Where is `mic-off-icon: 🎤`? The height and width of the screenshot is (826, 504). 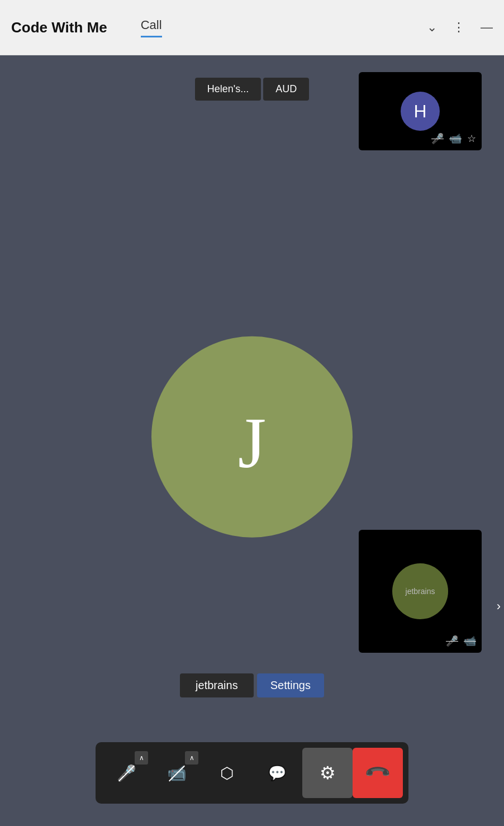 mic-off-icon: 🎤 is located at coordinates (126, 773).